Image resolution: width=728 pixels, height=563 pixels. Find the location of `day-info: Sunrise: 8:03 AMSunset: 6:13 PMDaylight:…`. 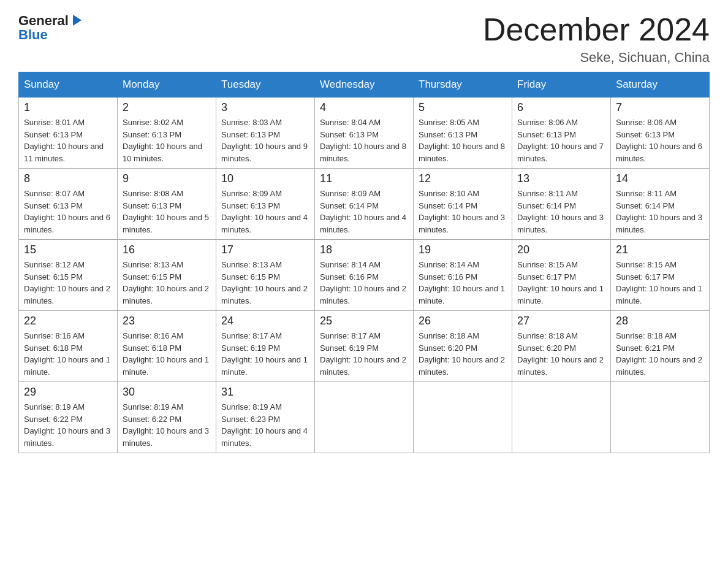

day-info: Sunrise: 8:03 AMSunset: 6:13 PMDaylight:… is located at coordinates (265, 140).